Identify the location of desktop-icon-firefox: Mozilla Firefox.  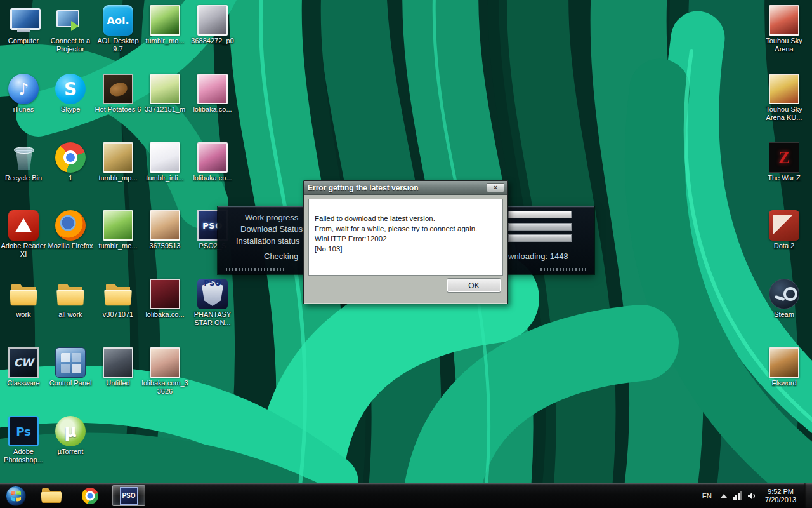
(70, 230).